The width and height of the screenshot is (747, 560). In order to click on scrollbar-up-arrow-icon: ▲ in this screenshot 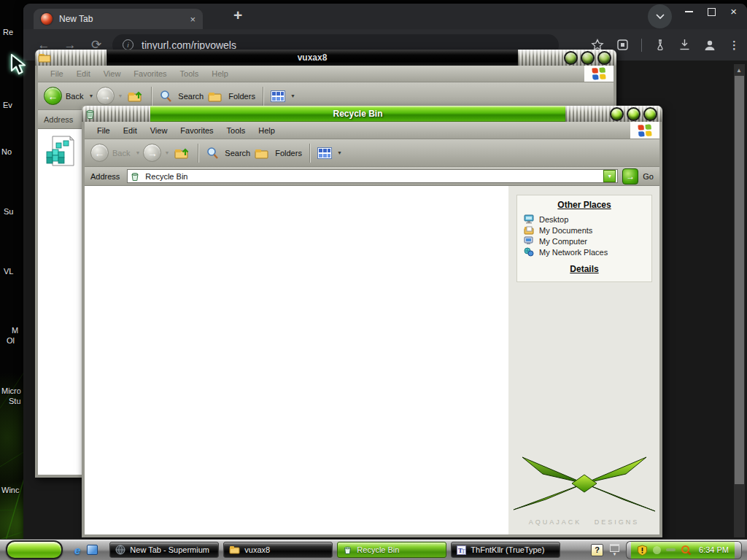, I will do `click(739, 70)`.